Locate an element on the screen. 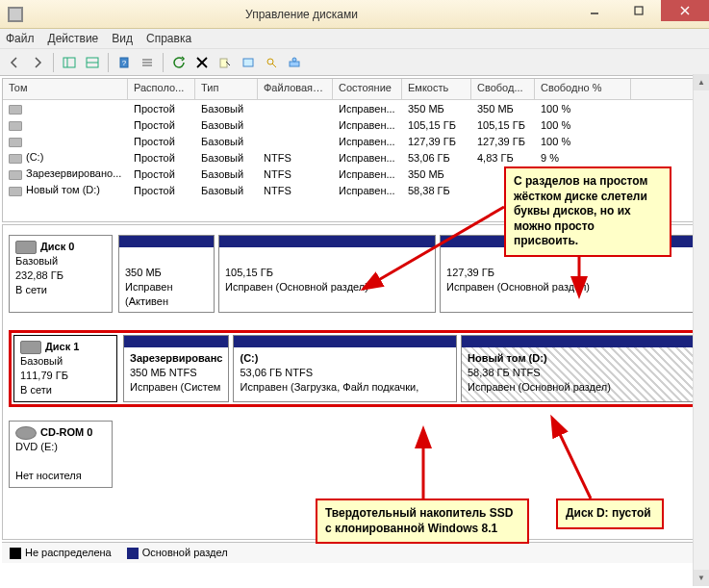 This screenshot has width=709, height=588. menu-help: Справка is located at coordinates (169, 38).